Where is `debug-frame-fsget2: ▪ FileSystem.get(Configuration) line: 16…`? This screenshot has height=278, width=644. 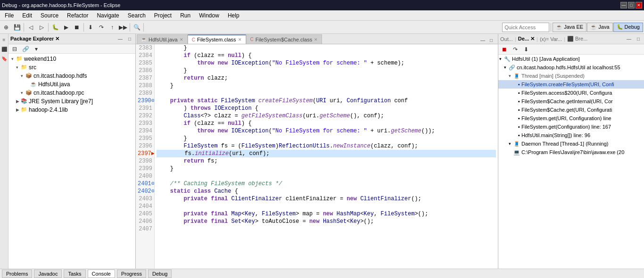
debug-frame-fsget2: ▪ FileSystem.get(Configuration) line: 16… is located at coordinates (571, 127).